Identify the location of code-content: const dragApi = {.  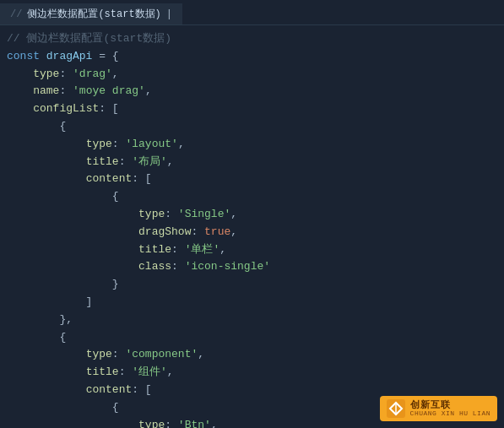
(252, 57).